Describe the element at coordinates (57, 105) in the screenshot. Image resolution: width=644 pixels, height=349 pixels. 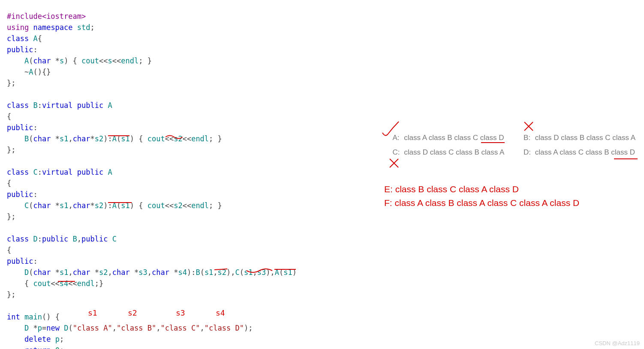
I see `keyword-virtual: virtual` at that location.